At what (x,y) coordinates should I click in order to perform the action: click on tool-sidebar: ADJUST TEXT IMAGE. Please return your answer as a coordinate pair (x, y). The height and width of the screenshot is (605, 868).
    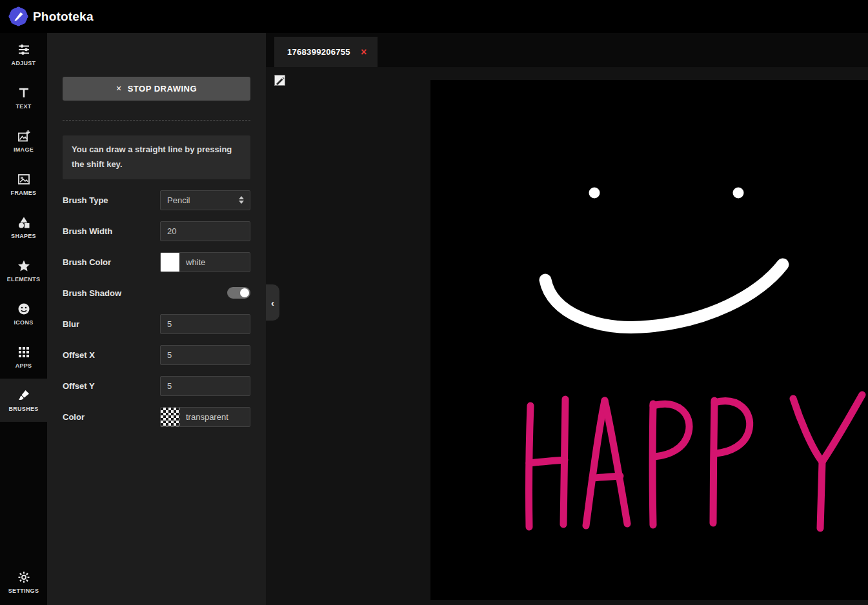
    Looking at the image, I should click on (23, 319).